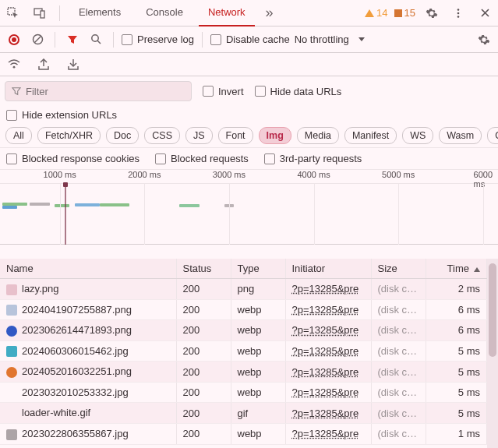 Image resolution: width=498 pixels, height=448 pixels. I want to click on table-row: 2024041907255887.png200webp?p=13285&pre(…, so click(243, 310).